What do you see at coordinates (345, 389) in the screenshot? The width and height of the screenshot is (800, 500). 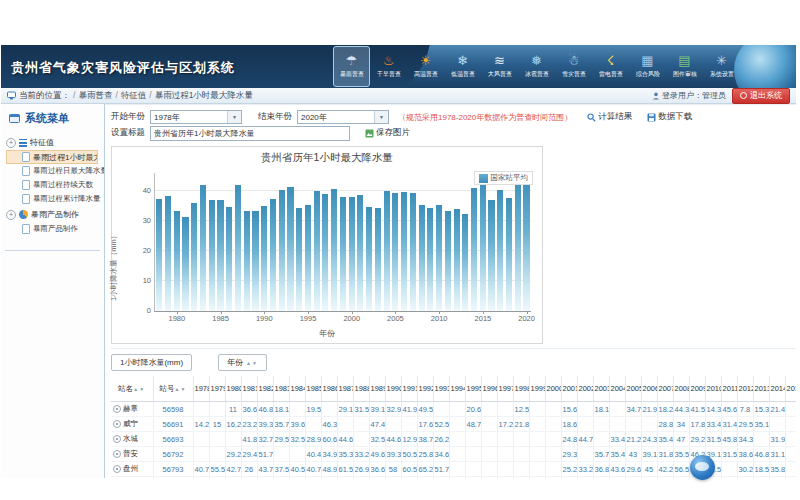 I see `year-column-header: 1987` at bounding box center [345, 389].